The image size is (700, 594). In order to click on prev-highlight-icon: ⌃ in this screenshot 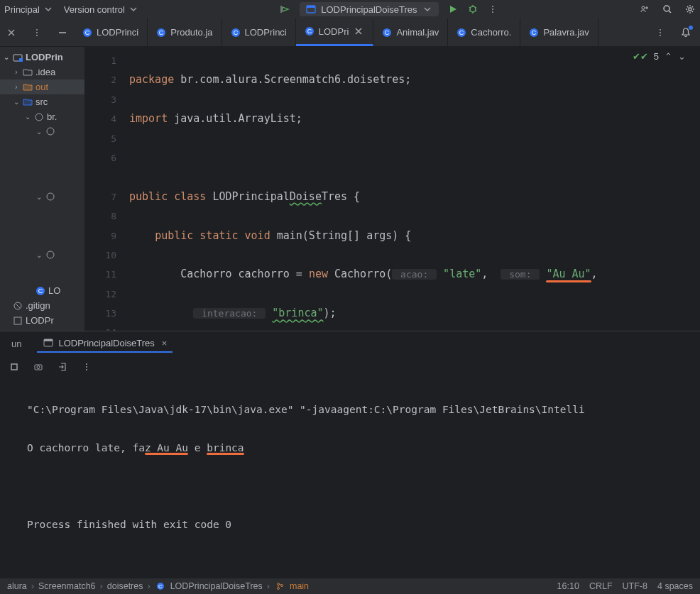, I will do `click(669, 57)`.